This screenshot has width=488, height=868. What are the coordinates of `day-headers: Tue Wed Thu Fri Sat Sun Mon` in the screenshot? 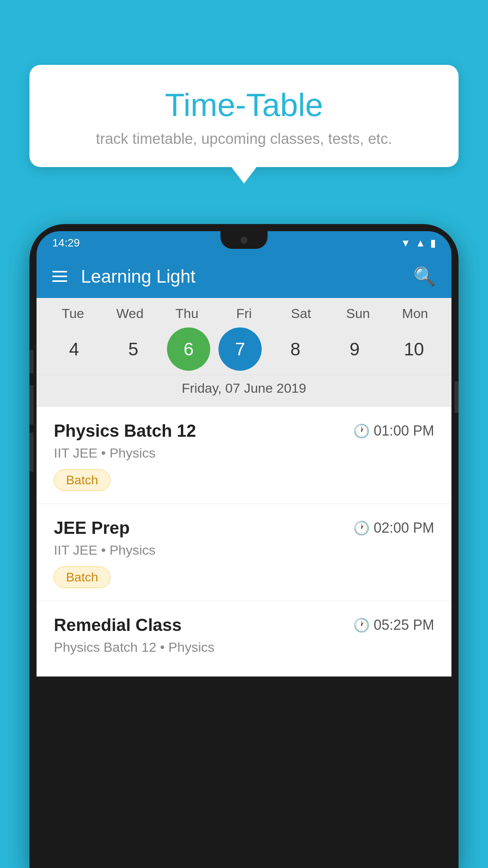 It's located at (244, 314).